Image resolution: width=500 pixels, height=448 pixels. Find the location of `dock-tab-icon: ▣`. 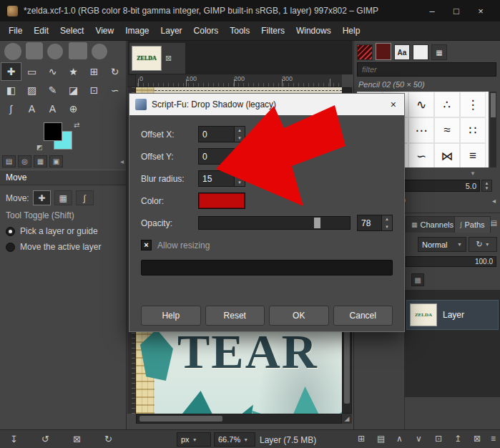

dock-tab-icon: ▣ is located at coordinates (56, 162).